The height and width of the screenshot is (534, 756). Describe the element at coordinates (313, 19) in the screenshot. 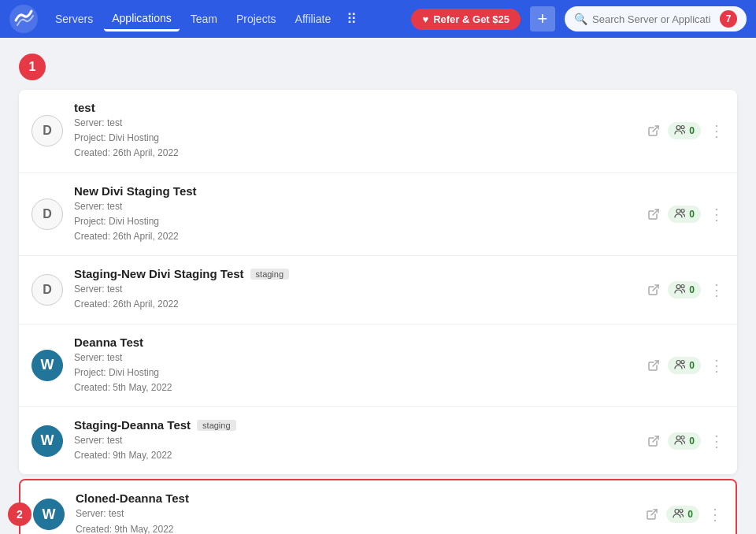

I see `nav-affiliate: Affiliate` at that location.